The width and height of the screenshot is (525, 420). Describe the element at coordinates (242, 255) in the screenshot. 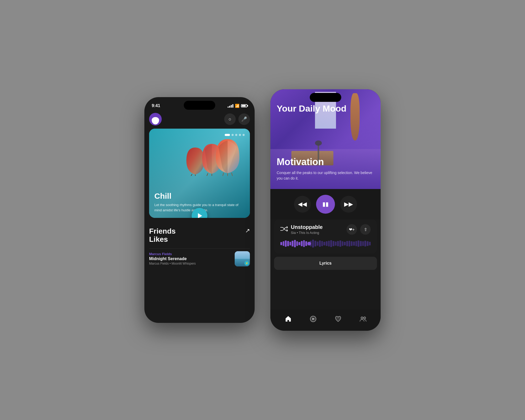

I see `album-sky` at that location.